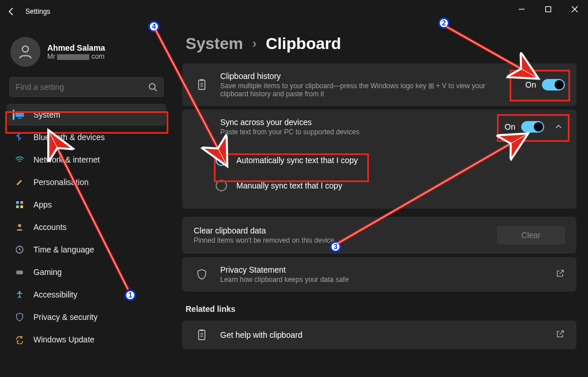 Image resolution: width=588 pixels, height=377 pixels. I want to click on accessibility-icon, so click(20, 295).